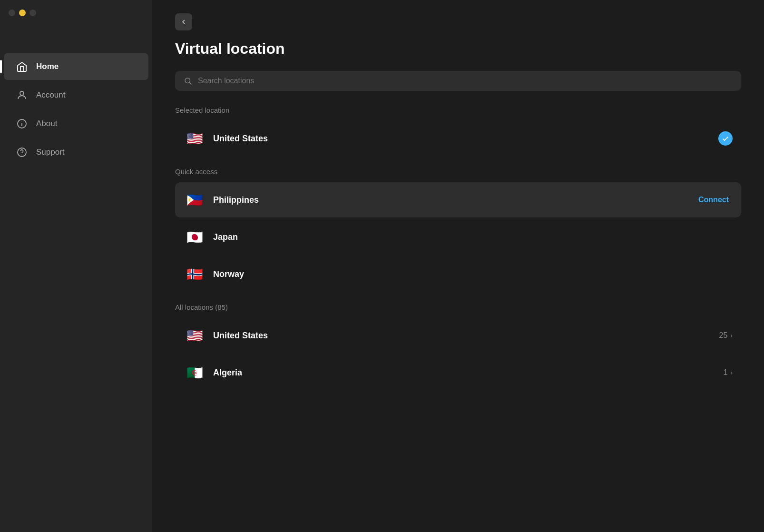 This screenshot has width=764, height=532. Describe the element at coordinates (725, 138) in the screenshot. I see `selected-check-icon` at that location.